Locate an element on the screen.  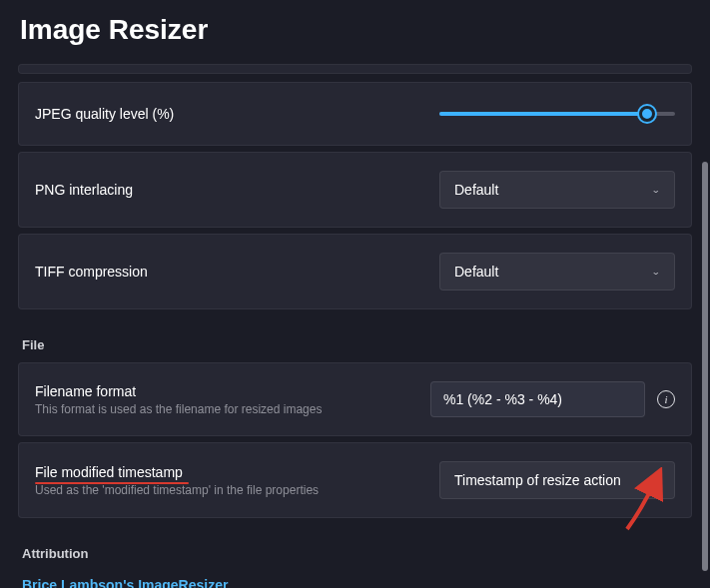
modified-timestamp-label: File modified timestamp is located at coordinates (177, 472).